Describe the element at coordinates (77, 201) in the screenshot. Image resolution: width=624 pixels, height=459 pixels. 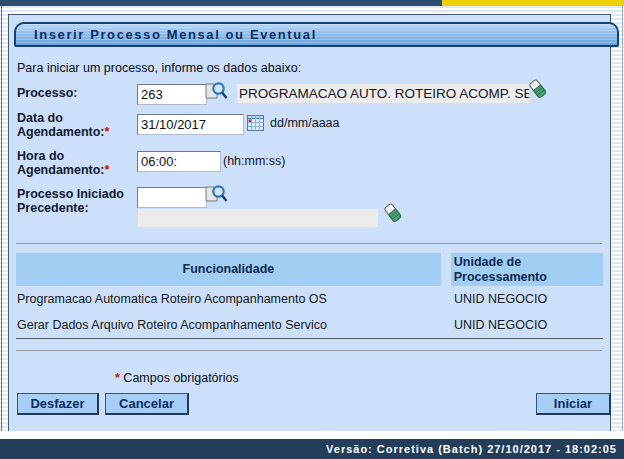
I see `label-processo-precedente: Processo Iniciado Precedente:` at that location.